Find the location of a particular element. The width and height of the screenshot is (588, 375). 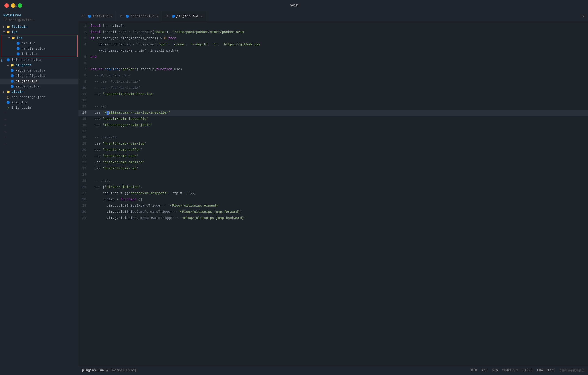

folder-icon: 📁 is located at coordinates (8, 27).